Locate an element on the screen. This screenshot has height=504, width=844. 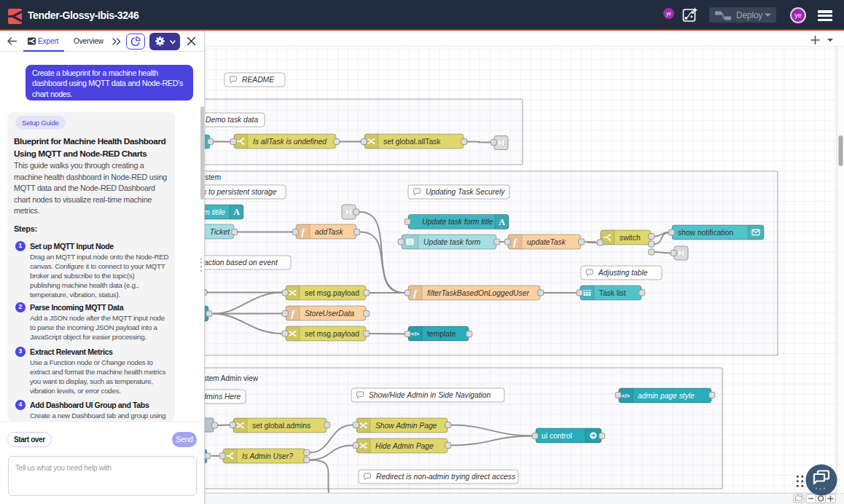
svg-text: addTask is located at coordinates (329, 232).